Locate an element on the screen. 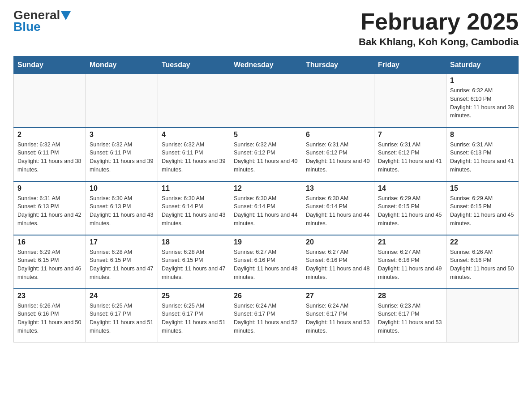 The height and width of the screenshot is (411, 532). day-number: 15 is located at coordinates (482, 188).